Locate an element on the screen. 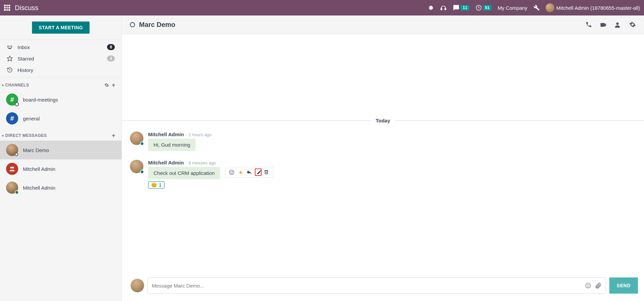 The image size is (644, 301). app-title: Discuss is located at coordinates (27, 8).